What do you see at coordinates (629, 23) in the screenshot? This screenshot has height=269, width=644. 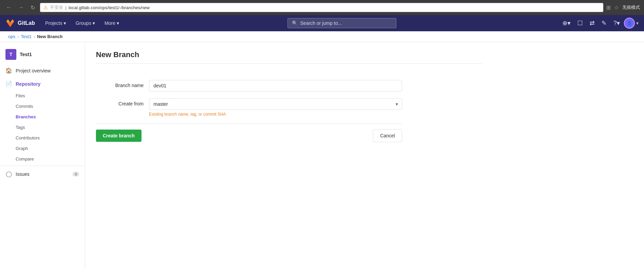 I see `avatar-icon: 👤` at bounding box center [629, 23].